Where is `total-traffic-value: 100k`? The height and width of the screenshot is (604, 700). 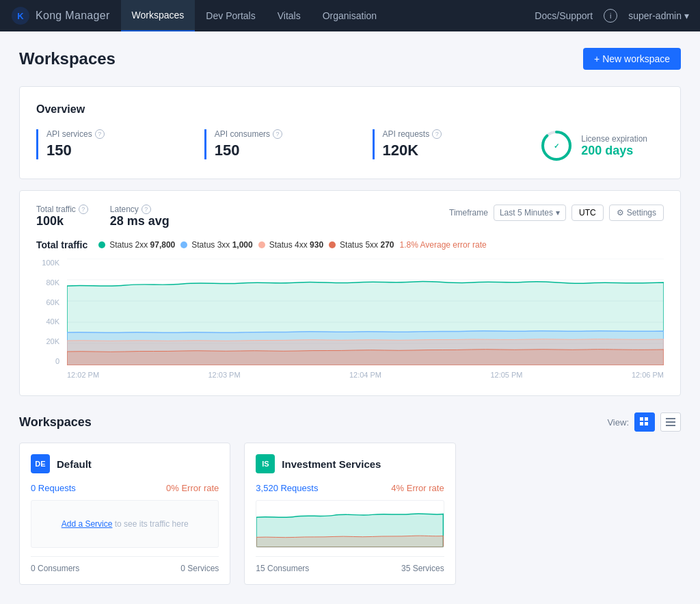
total-traffic-value: 100k is located at coordinates (62, 222).